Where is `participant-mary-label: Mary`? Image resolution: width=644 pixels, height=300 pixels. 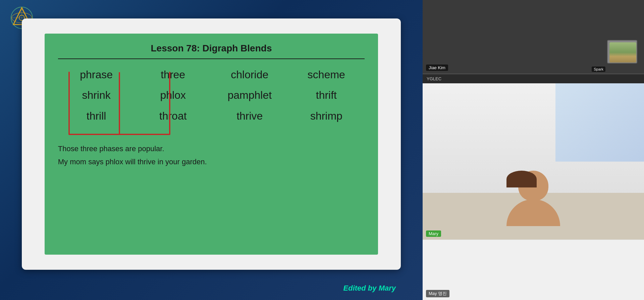
participant-mary-label: Mary is located at coordinates (433, 234).